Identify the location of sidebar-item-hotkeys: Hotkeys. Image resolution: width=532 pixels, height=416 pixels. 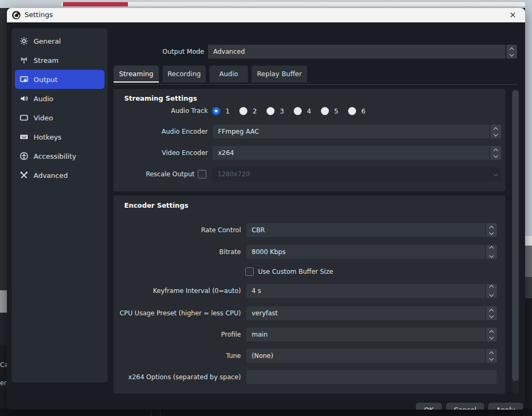
(60, 137).